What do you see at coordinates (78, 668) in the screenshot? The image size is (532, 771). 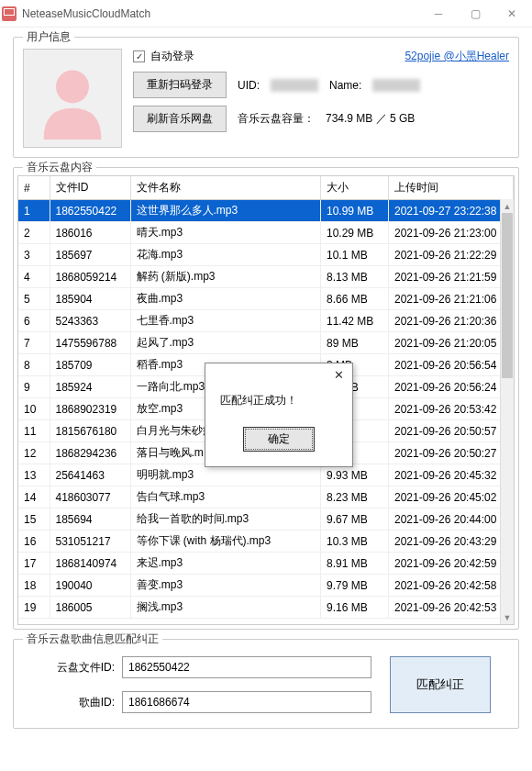 I see `file-id-label: 云盘文件ID:` at bounding box center [78, 668].